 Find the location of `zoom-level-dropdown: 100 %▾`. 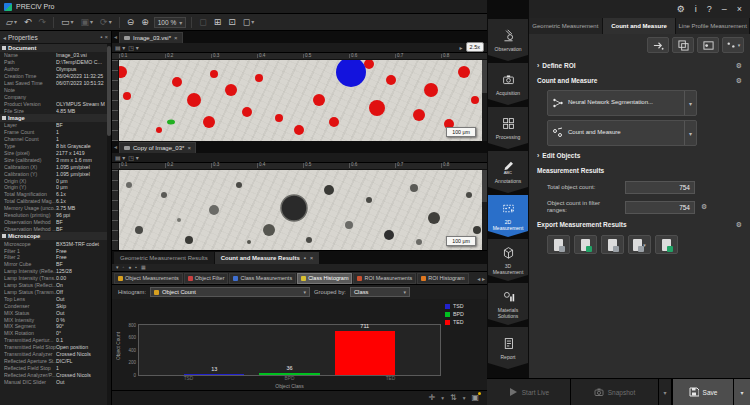

zoom-level-dropdown: 100 %▾ is located at coordinates (170, 22).